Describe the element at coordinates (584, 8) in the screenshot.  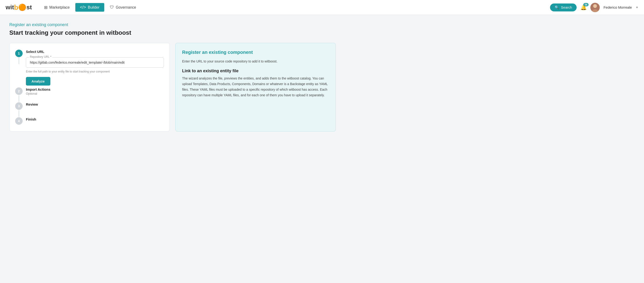
I see `notifications-button: 🔔 56` at that location.